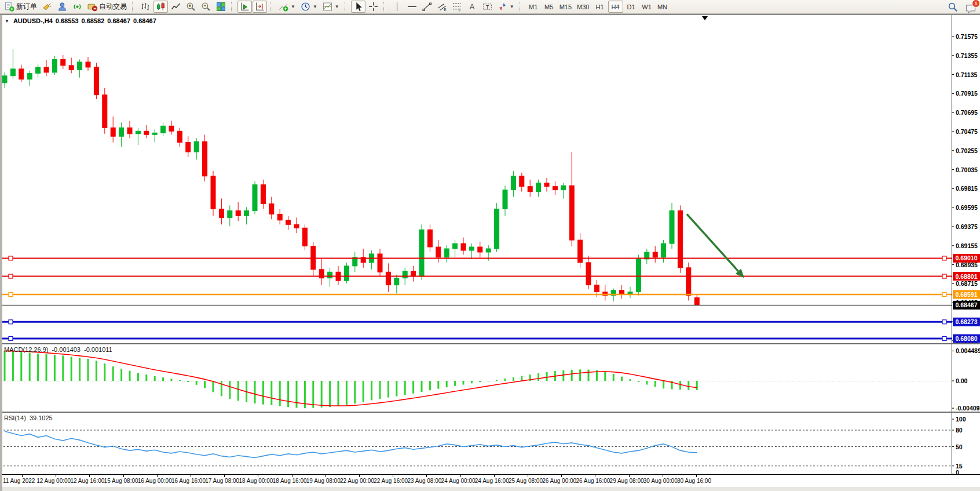  Describe the element at coordinates (705, 19) in the screenshot. I see `chart-shift-marker` at that location.